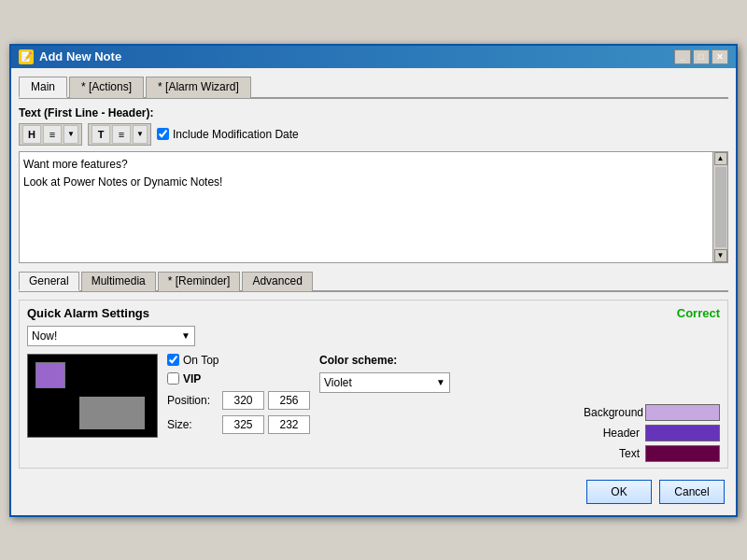 This screenshot has height=560, width=747. What do you see at coordinates (720, 207) in the screenshot?
I see `textarea-scrollbar: ▲ ▼` at bounding box center [720, 207].